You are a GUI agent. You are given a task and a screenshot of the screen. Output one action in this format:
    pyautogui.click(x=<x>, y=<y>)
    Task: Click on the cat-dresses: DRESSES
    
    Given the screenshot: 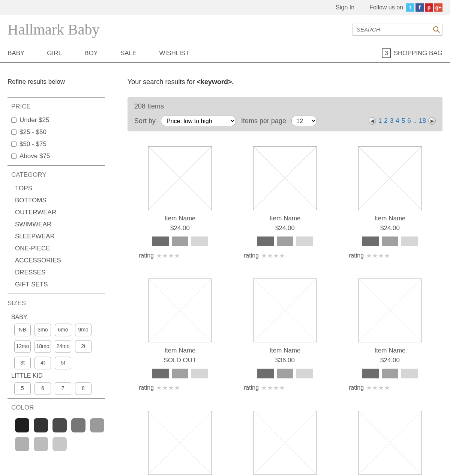 What is the action you would take?
    pyautogui.click(x=60, y=273)
    